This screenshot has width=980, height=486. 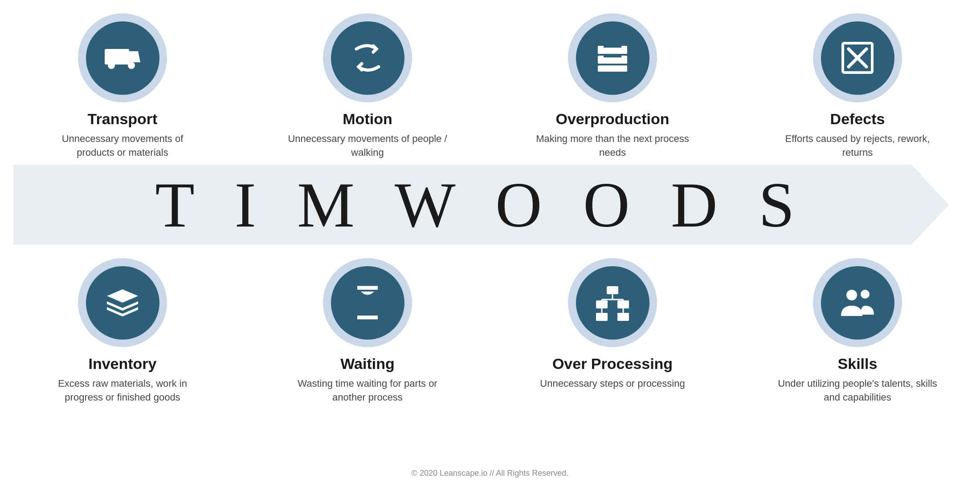 I want to click on waste-item-skills: Skills Under utilizing people's talents,…, so click(x=858, y=331).